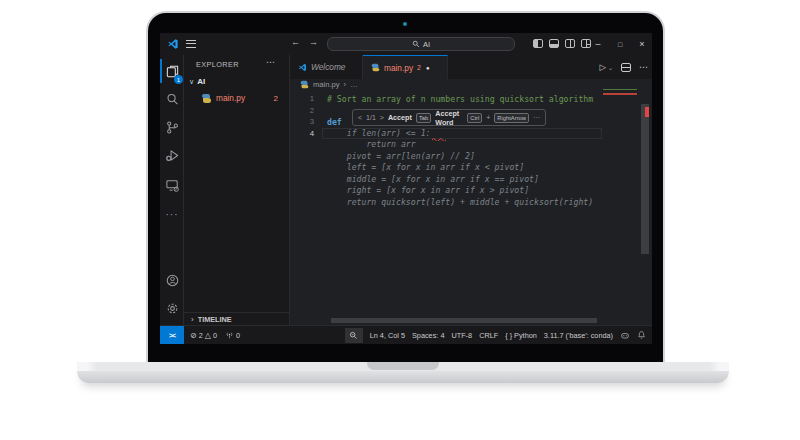 The width and height of the screenshot is (800, 440). What do you see at coordinates (562, 44) in the screenshot?
I see `layout-controls` at bounding box center [562, 44].